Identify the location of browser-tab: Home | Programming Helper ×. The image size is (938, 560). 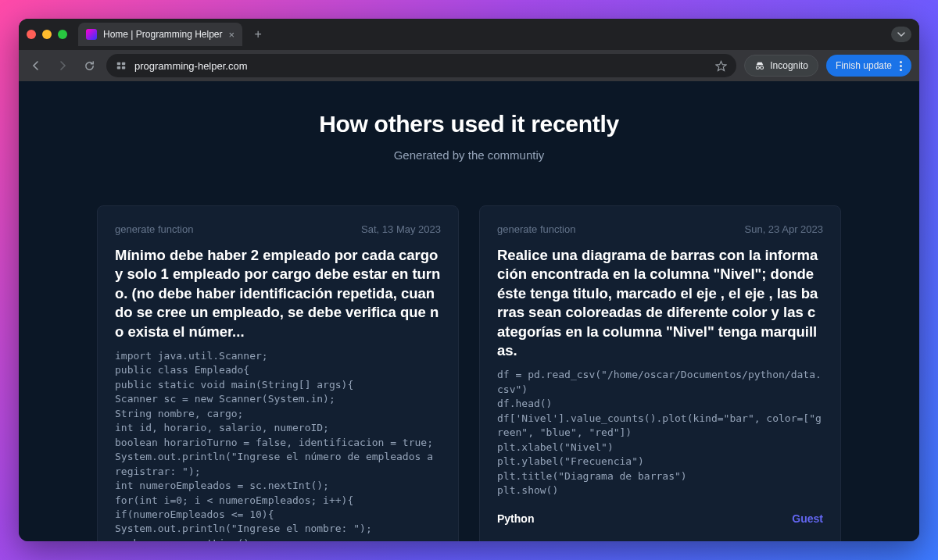
(160, 34).